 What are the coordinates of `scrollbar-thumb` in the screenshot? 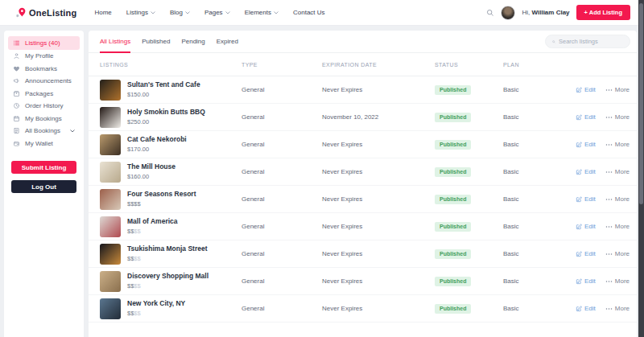 It's located at (641, 104).